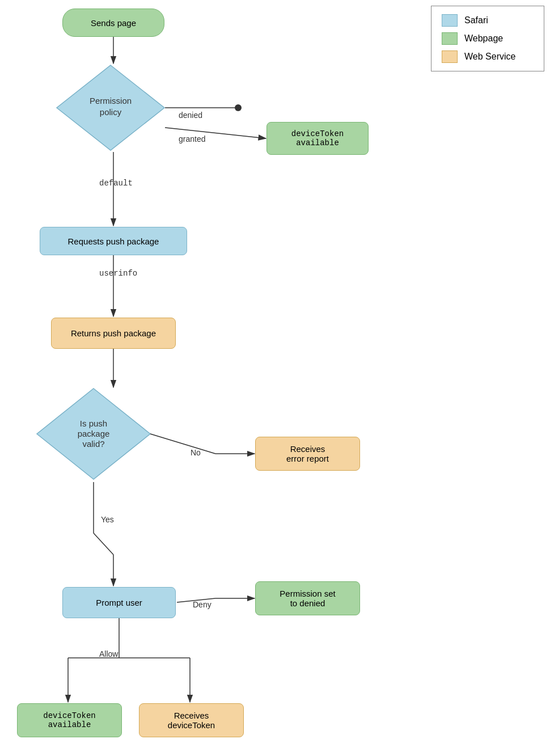  I want to click on legend-item-safari: Safari, so click(488, 20).